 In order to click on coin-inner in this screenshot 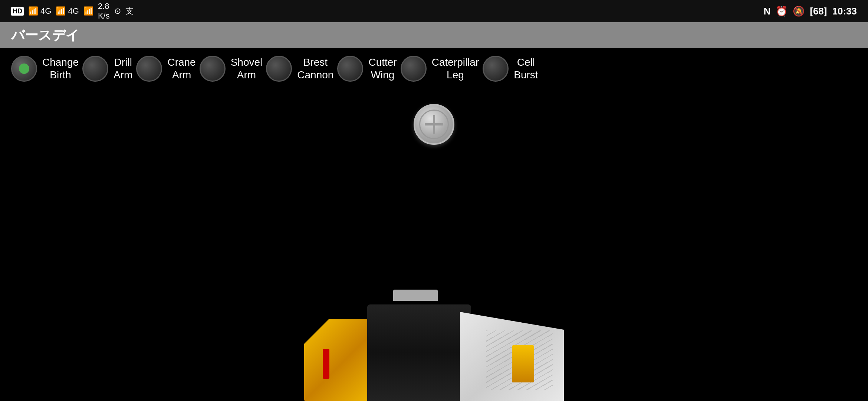, I will do `click(434, 124)`.